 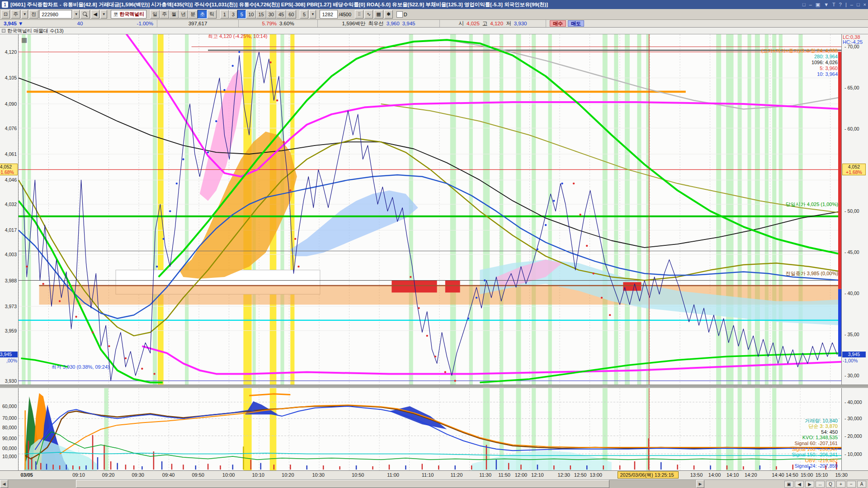 What do you see at coordinates (80, 367) in the screenshot?
I see `chart-annotation: 최저 3,930 (0.38%, 09:24)` at bounding box center [80, 367].